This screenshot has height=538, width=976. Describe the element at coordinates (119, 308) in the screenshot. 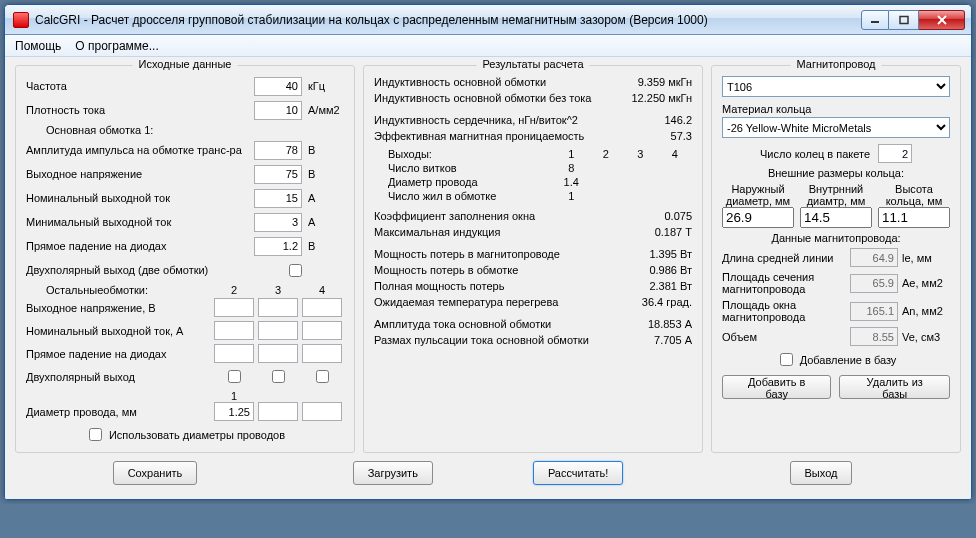

I see `ovo-label: Выходное напряжение, В` at that location.